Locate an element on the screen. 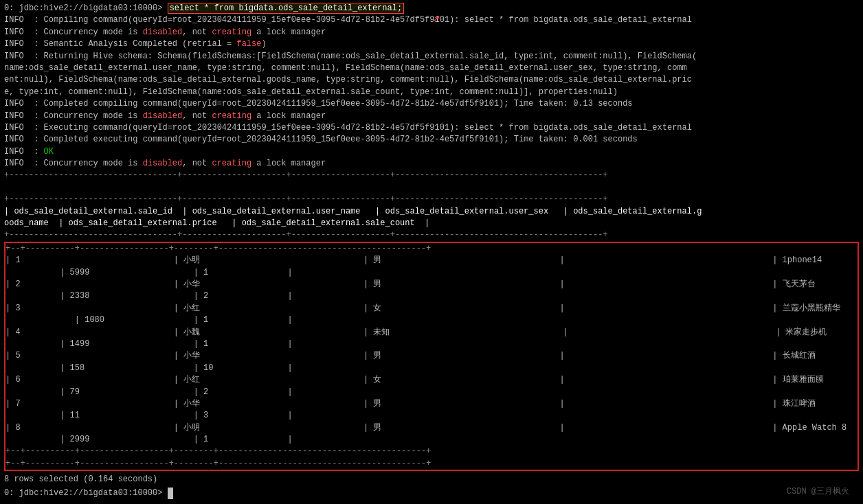  info-line-9: INFO : Concurrency mode is disabled, not… is located at coordinates (432, 117).